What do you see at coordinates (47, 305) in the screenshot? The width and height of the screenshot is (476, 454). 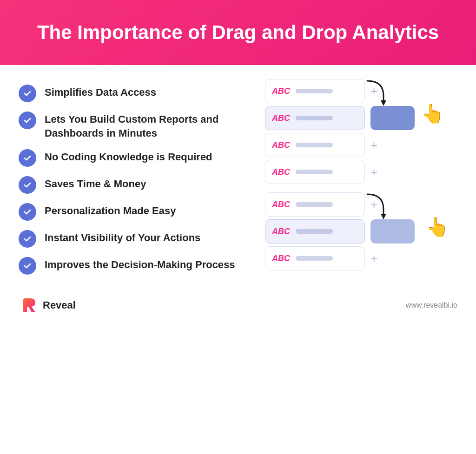 I see `footer-logo-area: Reveal` at bounding box center [47, 305].